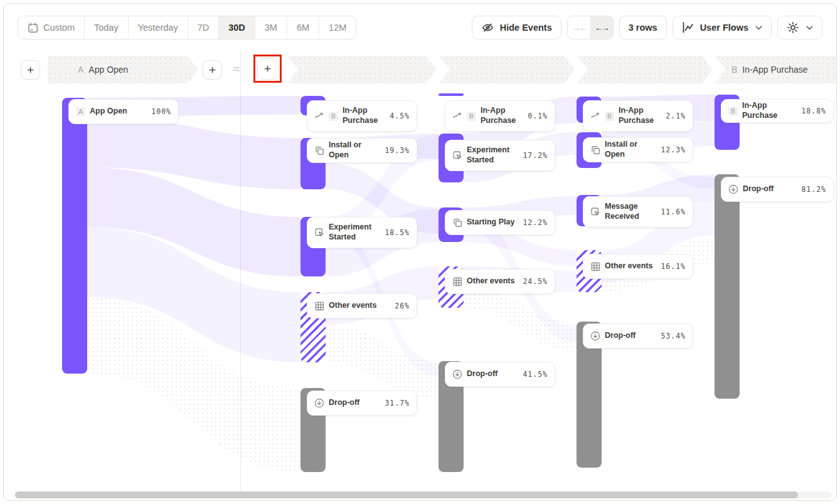  What do you see at coordinates (124, 112) in the screenshot?
I see `flow-node-card-app-open: A App Open 100%` at bounding box center [124, 112].